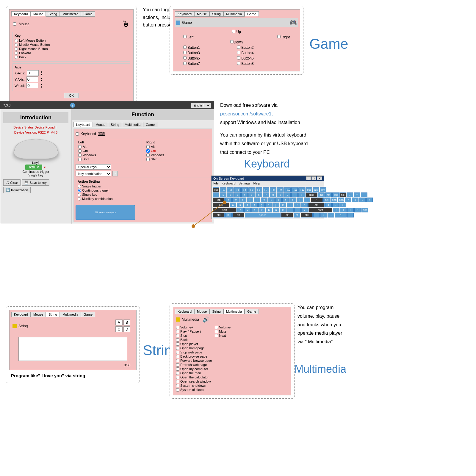  I want to click on tab-game: Game, so click(252, 14).